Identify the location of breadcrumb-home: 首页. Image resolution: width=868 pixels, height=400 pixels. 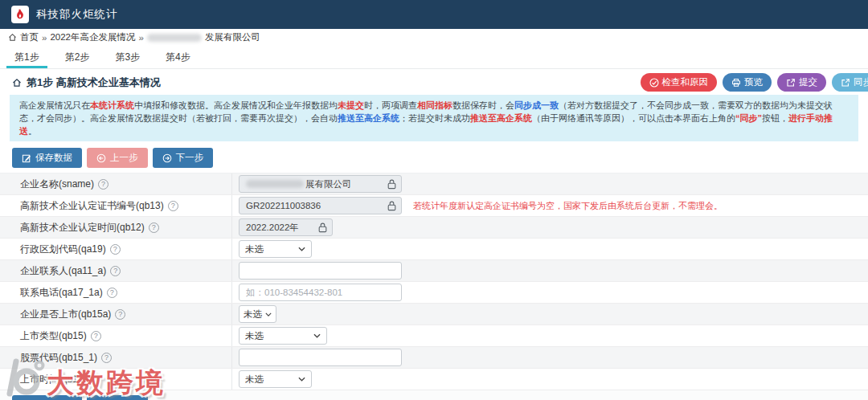
(29, 37).